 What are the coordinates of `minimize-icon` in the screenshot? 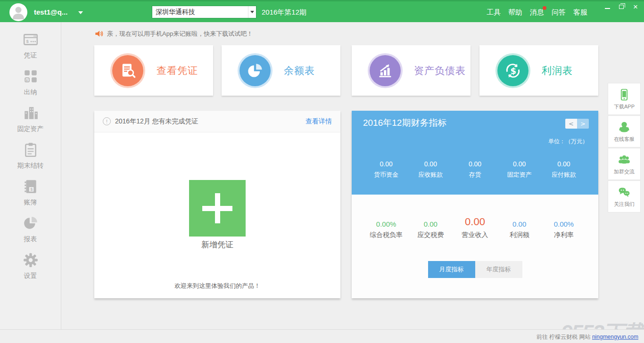 It's located at (607, 8).